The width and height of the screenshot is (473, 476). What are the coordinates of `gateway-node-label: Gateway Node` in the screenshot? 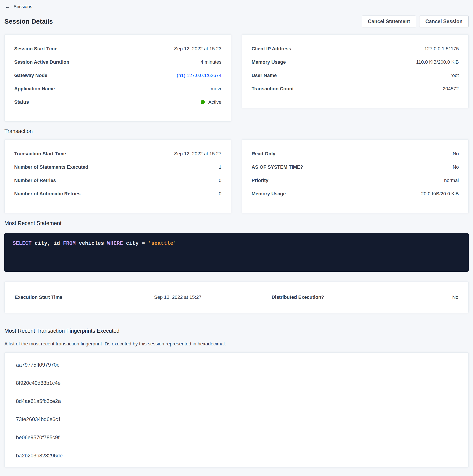 It's located at (31, 75).